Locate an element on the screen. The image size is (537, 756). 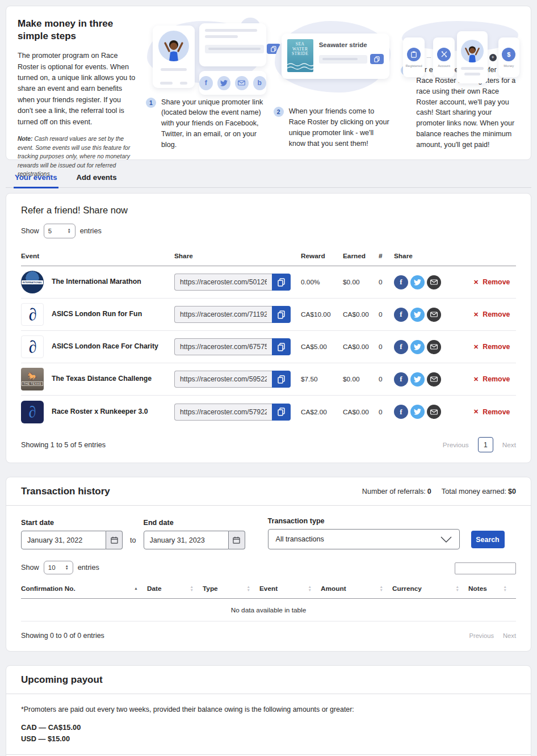
col-share-icons: Share is located at coordinates (426, 256).